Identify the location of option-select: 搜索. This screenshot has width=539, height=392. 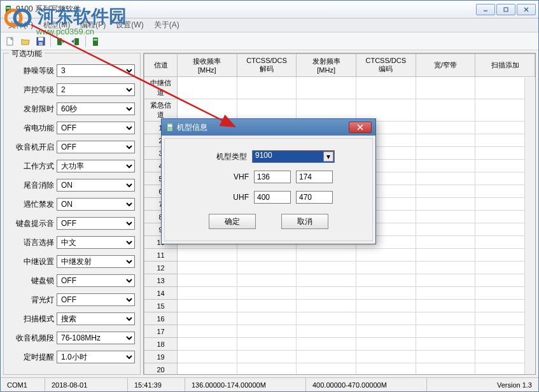
(95, 319).